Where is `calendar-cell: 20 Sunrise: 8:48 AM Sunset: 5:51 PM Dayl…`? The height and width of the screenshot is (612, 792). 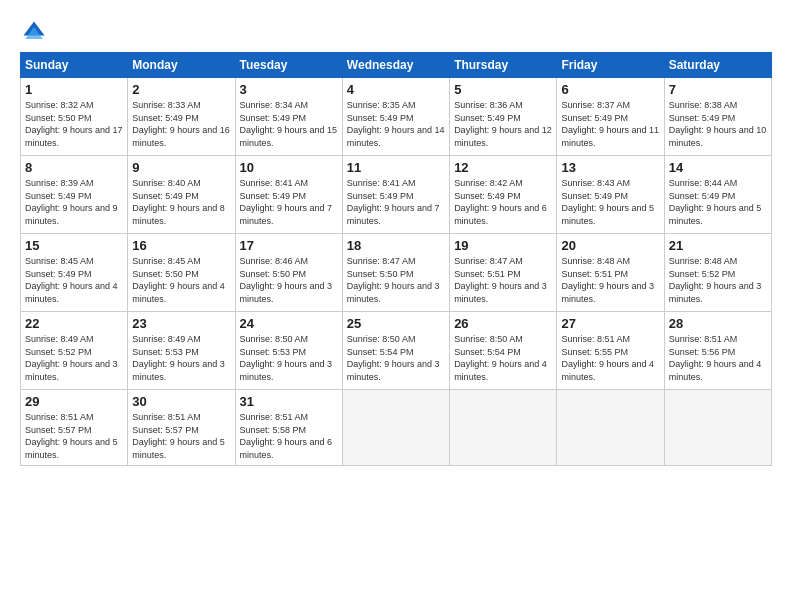 calendar-cell: 20 Sunrise: 8:48 AM Sunset: 5:51 PM Dayl… is located at coordinates (610, 273).